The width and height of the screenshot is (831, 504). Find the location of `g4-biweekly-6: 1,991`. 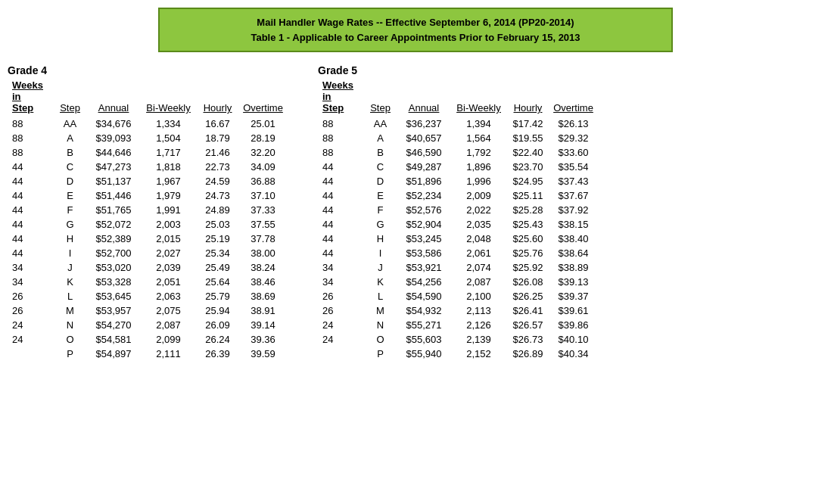

g4-biweekly-6: 1,991 is located at coordinates (168, 210).